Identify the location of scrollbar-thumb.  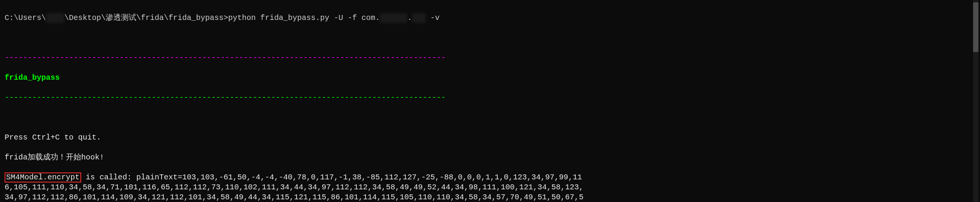
(976, 27).